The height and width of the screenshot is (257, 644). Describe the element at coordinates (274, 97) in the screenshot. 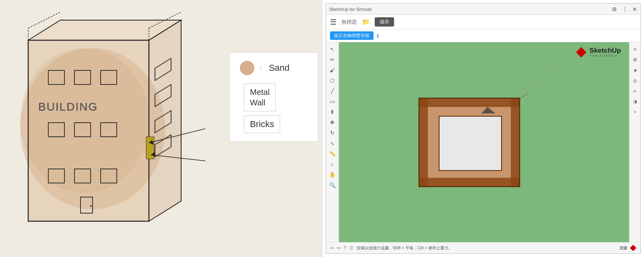

I see `legend-box: : Sand MetalWall Bricks` at that location.